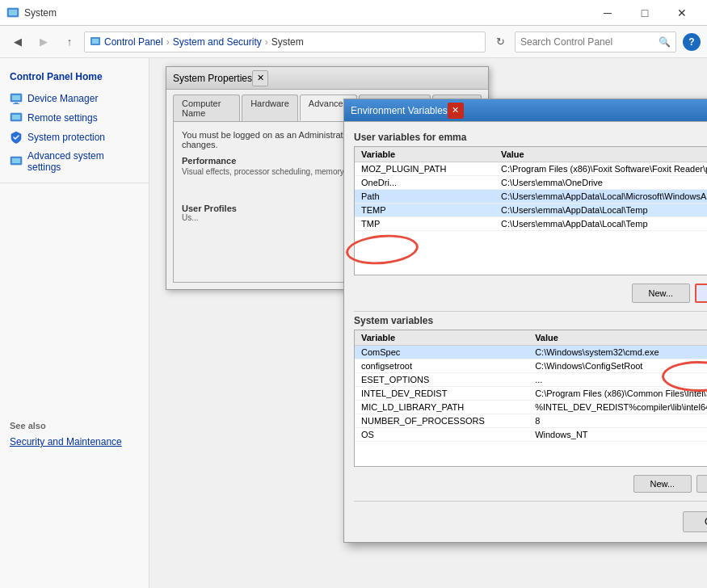 The width and height of the screenshot is (707, 588). Describe the element at coordinates (531, 367) in the screenshot. I see `sys-var-row-configsetroot: configsetroot C:\Windows\ConfigSetRoot` at that location.